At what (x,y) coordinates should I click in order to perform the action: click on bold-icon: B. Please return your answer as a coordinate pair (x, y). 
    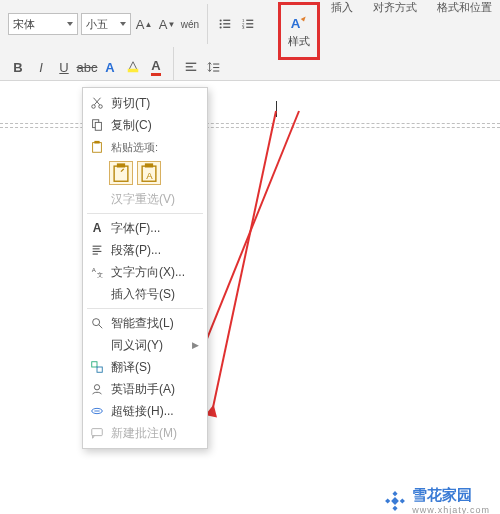
    Looking at the image, I should click on (18, 67).